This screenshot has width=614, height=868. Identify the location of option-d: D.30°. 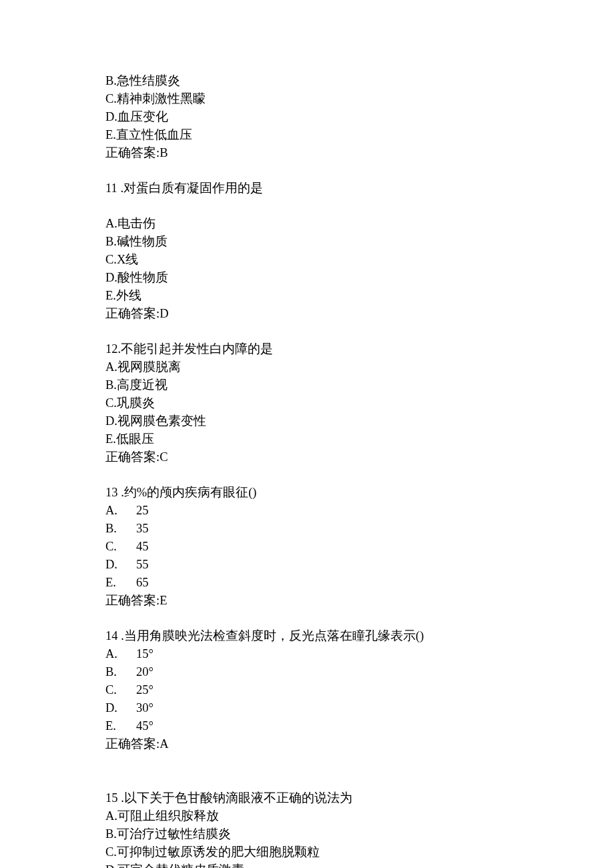
(360, 709).